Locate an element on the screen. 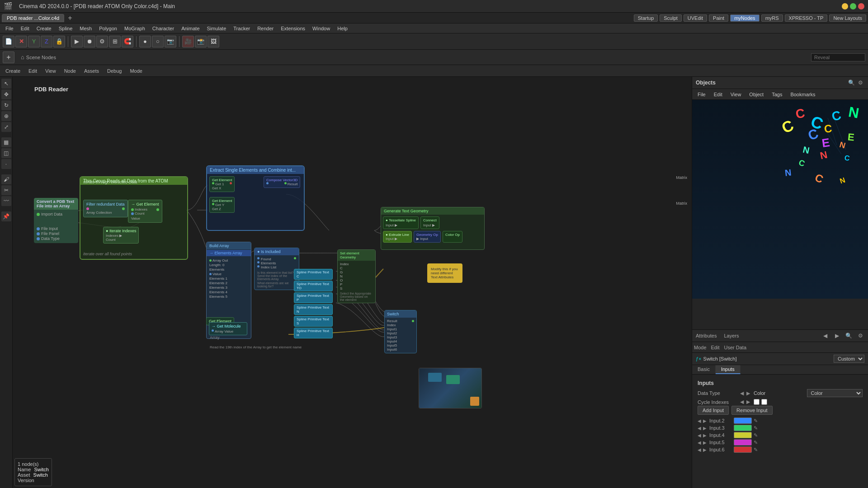  nodebar-node: Node is located at coordinates (70, 71).